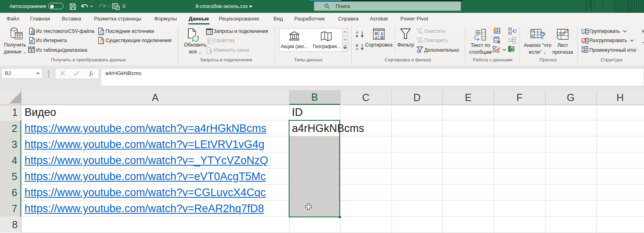 The width and height of the screenshot is (644, 233). I want to click on svg-text: J, so click(512, 50).